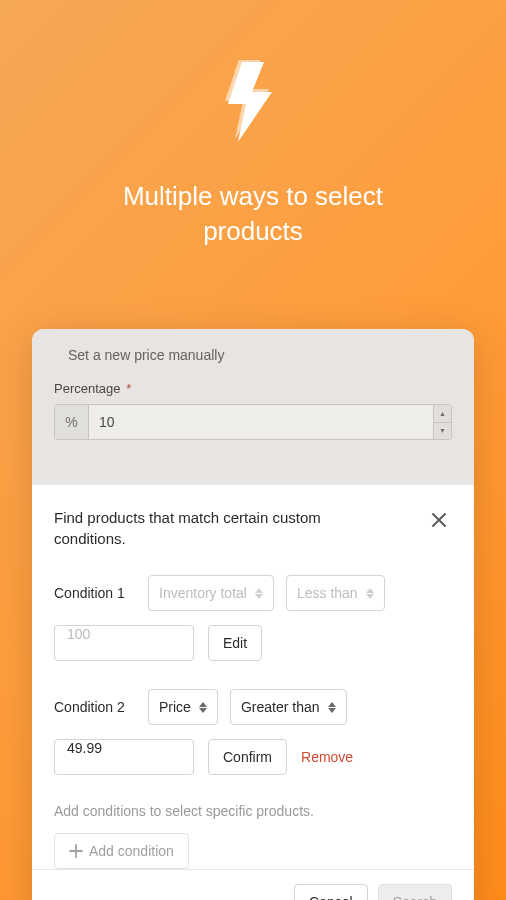  What do you see at coordinates (253, 214) in the screenshot?
I see `hero-title: Multiple ways to select products` at bounding box center [253, 214].